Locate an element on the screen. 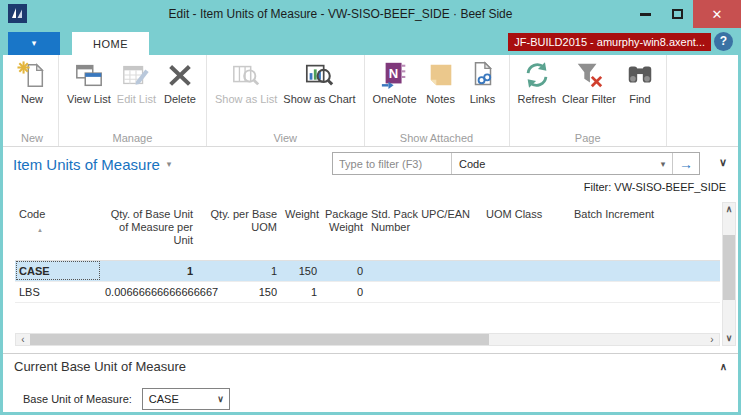 This screenshot has height=415, width=741. scroll-left-icon: ‹ is located at coordinates (23, 340).